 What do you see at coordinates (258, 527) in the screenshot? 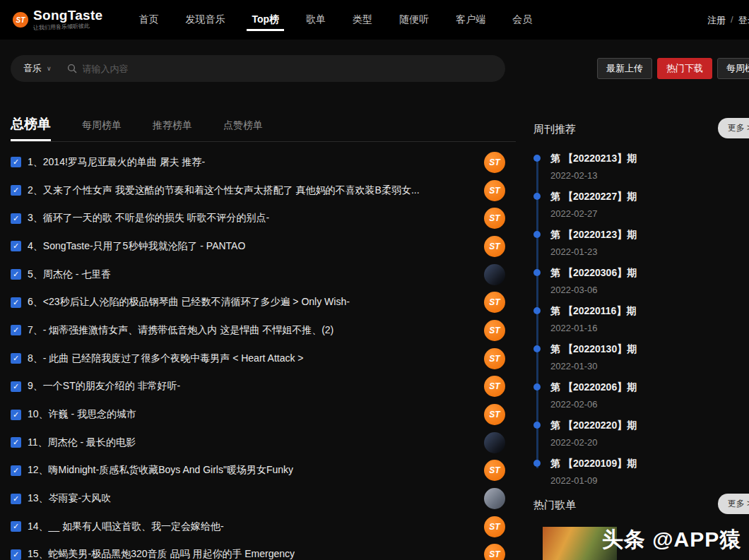
I see `song-row: ✓ 14、__ 如果有人唱这首歌、我一定会嫁给他- ST` at bounding box center [258, 527].